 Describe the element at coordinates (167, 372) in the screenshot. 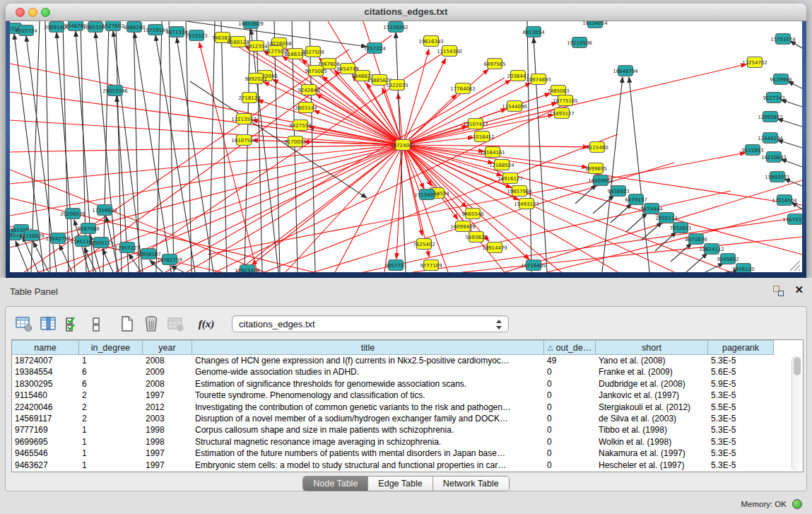

I see `table-cell: 2009` at that location.